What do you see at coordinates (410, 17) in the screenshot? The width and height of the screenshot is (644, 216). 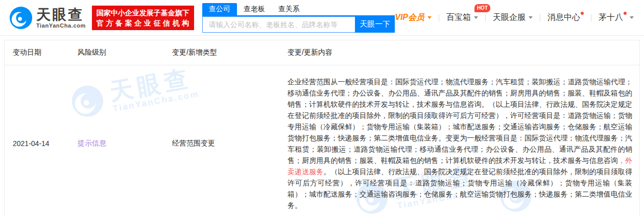 I see `nav-vip-member-label: VIP会员` at bounding box center [410, 17].